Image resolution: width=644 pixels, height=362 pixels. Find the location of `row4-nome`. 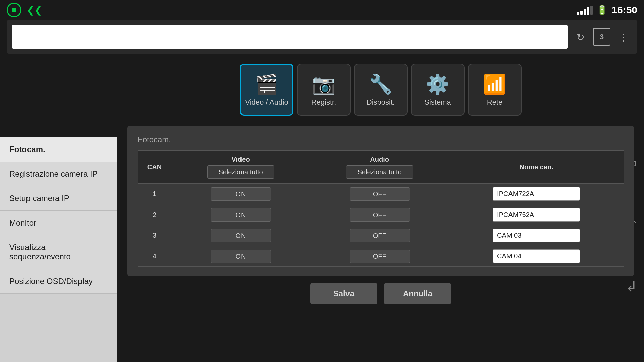

row4-nome is located at coordinates (537, 256).